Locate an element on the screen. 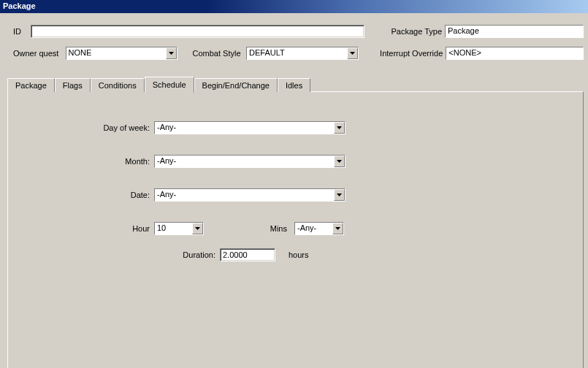  interrupt-override-combo: <NONE> is located at coordinates (514, 53).